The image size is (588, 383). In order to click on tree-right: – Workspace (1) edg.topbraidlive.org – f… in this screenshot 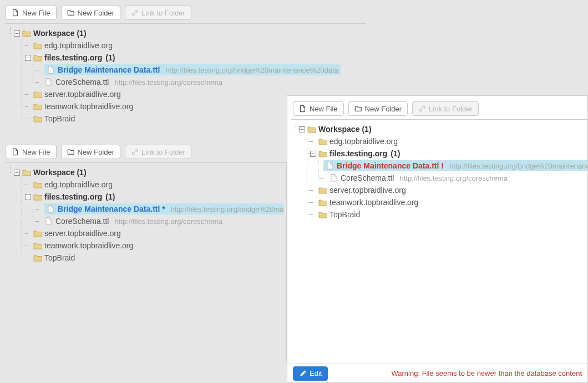, I will do `click(439, 173)`.